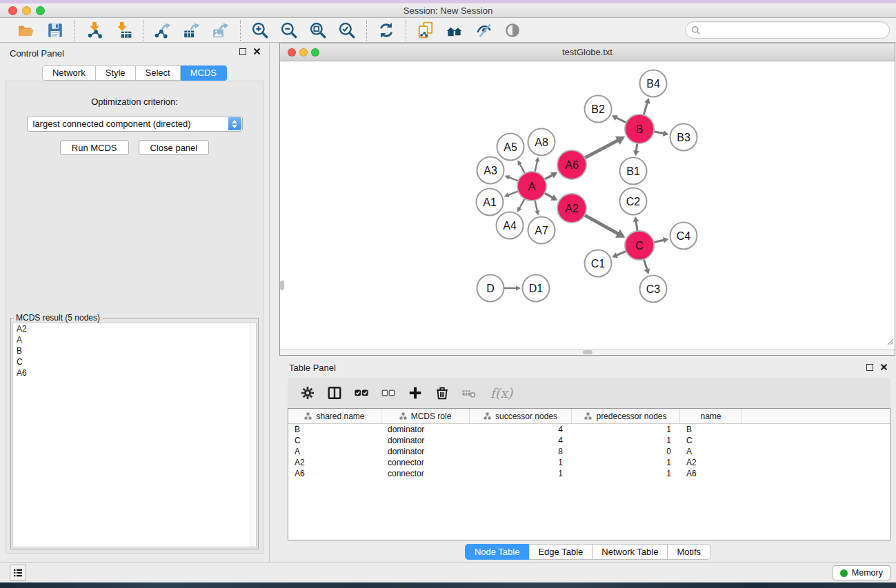 This screenshot has height=588, width=896. What do you see at coordinates (619, 255) in the screenshot?
I see `edge-C-C1` at bounding box center [619, 255].